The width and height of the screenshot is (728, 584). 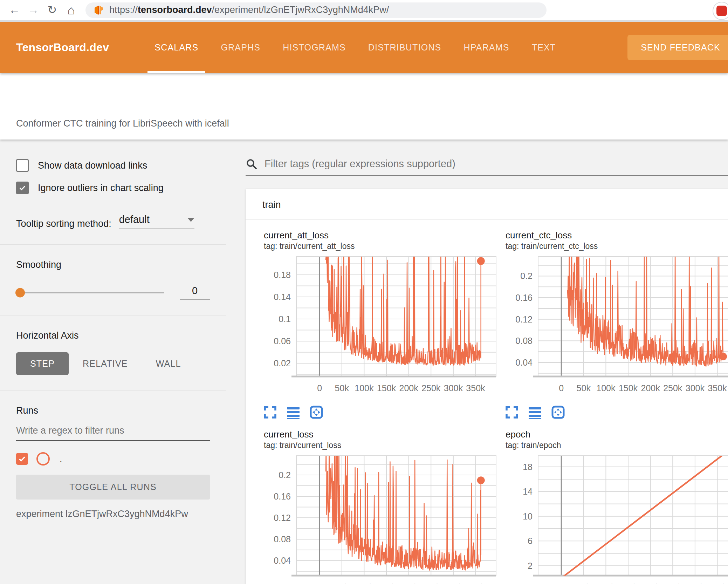 What do you see at coordinates (105, 364) in the screenshot?
I see `axis-relative-button: RELATIVE` at bounding box center [105, 364].